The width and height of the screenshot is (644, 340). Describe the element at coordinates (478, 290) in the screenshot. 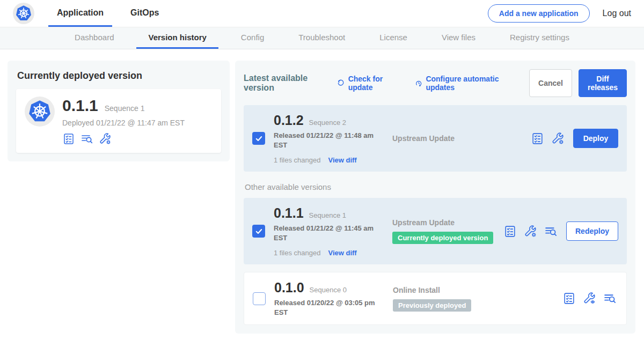

I see `source-label: Online Install` at that location.